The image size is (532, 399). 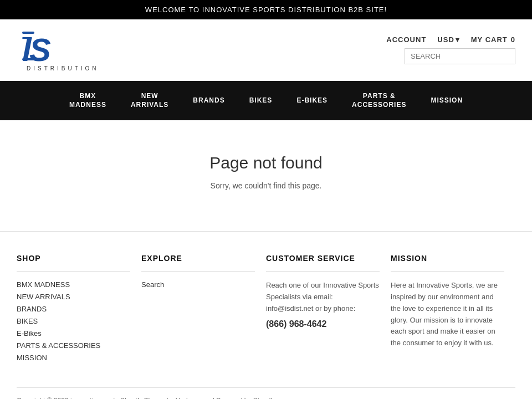 I want to click on footer-shop: SHOP BMX MADNESS NEW ARRIVALS BRANDS BIK…, so click(x=79, y=309).